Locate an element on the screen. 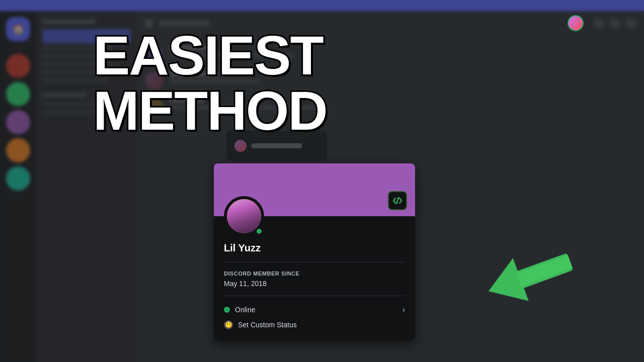 The image size is (644, 362). emoji-icon: 😶 is located at coordinates (228, 325).